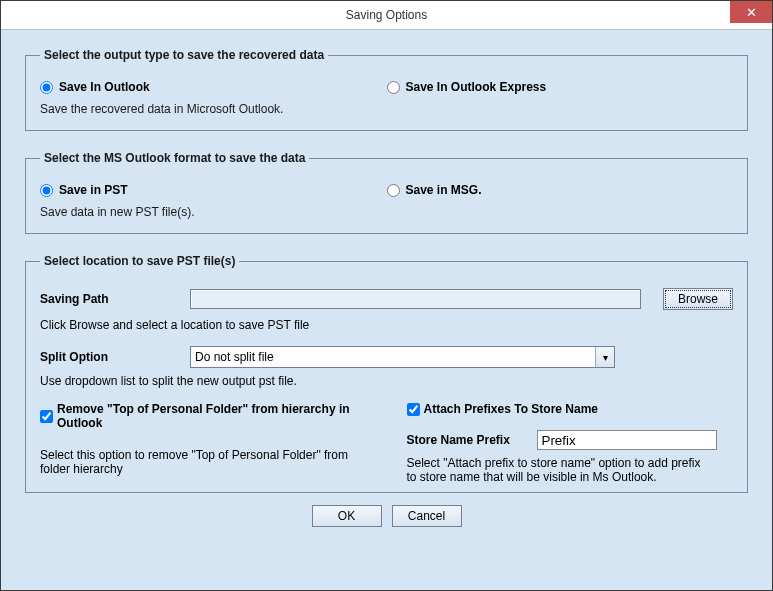  Describe the element at coordinates (627, 440) in the screenshot. I see `store-prefix-input` at that location.